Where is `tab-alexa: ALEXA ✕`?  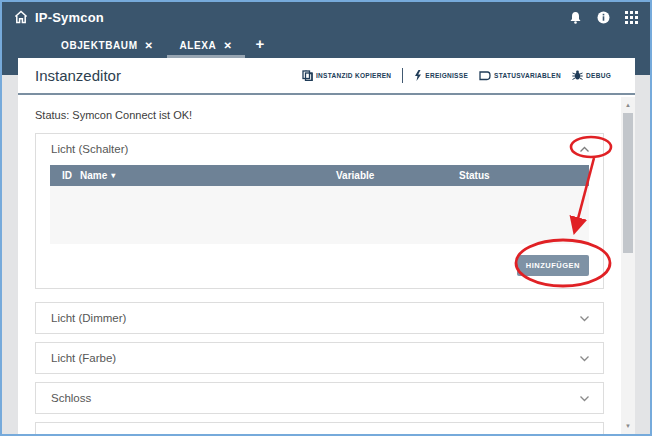
tab-alexa: ALEXA ✕ is located at coordinates (206, 46).